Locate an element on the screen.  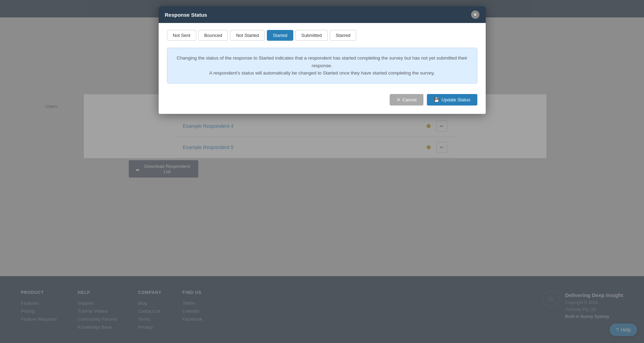
tab-bounced: Bounced is located at coordinates (213, 36).